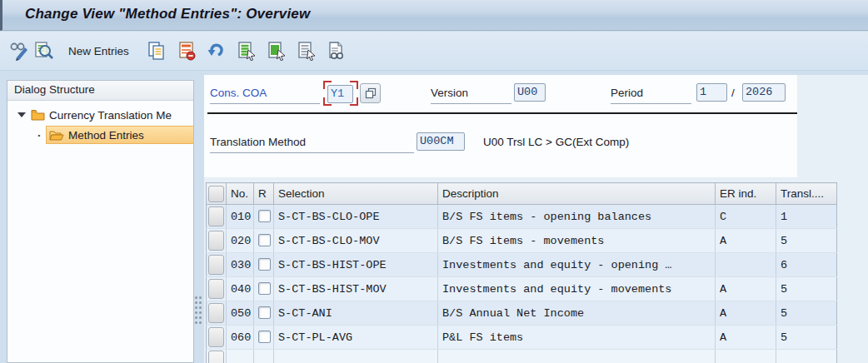  I want to click on cell-selection: S-CT-BS-CLO-OPE, so click(357, 216).